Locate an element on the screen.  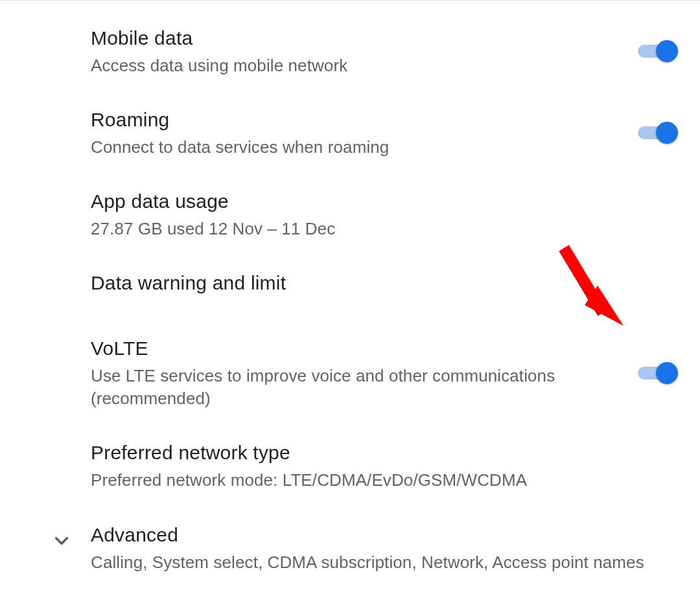
setting-row-volte: VoLTE Use LTE services to improve voice … is located at coordinates (382, 376).